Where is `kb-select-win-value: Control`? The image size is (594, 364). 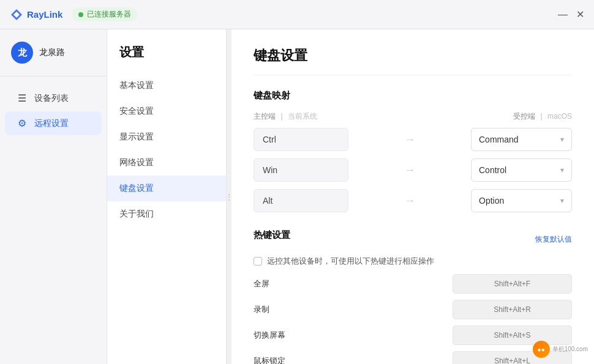 kb-select-win-value: Control is located at coordinates (492, 170).